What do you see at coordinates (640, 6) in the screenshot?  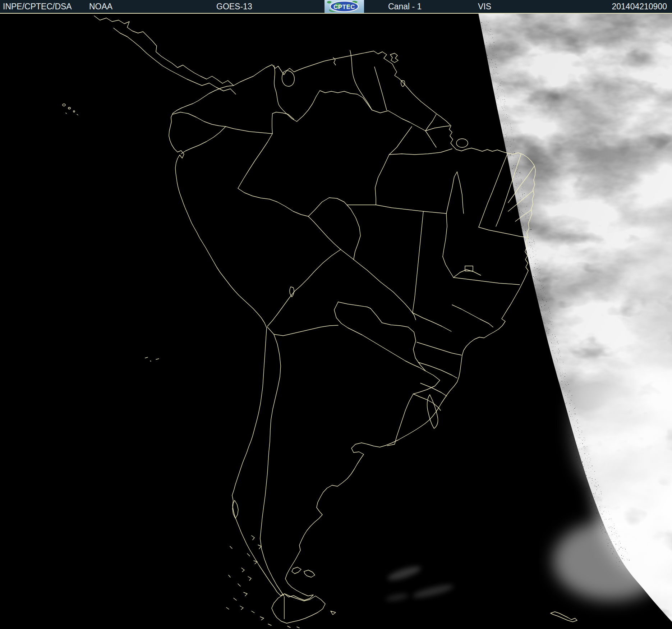 I see `timestamp-label: 201404210900` at bounding box center [640, 6].